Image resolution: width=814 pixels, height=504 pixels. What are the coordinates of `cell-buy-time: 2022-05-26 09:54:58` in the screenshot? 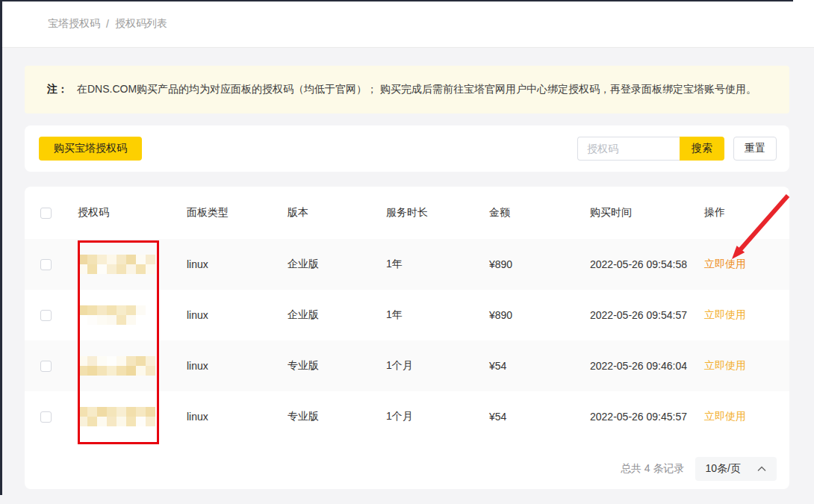 It's located at (642, 264).